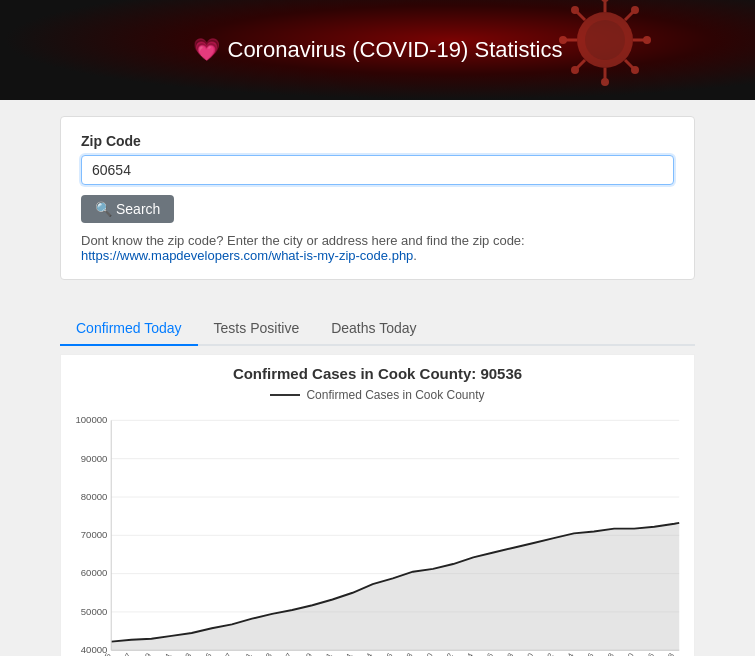  What do you see at coordinates (378, 141) in the screenshot?
I see `zip-label: Zip Code` at bounding box center [378, 141].